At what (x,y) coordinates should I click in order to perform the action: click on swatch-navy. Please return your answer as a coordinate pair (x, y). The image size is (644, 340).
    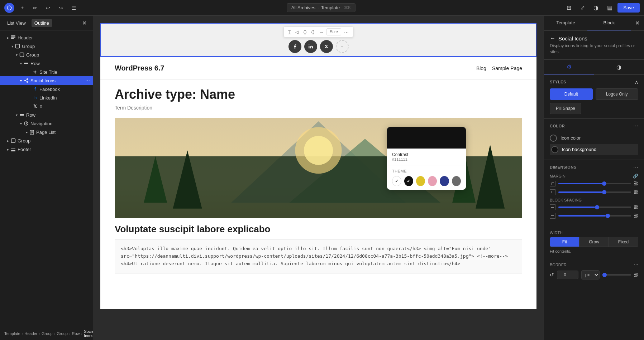
    Looking at the image, I should click on (444, 181).